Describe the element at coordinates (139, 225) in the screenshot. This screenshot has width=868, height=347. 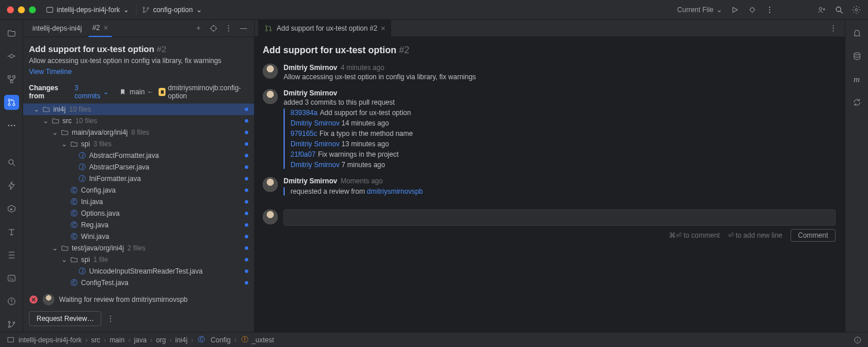
I see `tree-file: ⒸReg.java` at that location.